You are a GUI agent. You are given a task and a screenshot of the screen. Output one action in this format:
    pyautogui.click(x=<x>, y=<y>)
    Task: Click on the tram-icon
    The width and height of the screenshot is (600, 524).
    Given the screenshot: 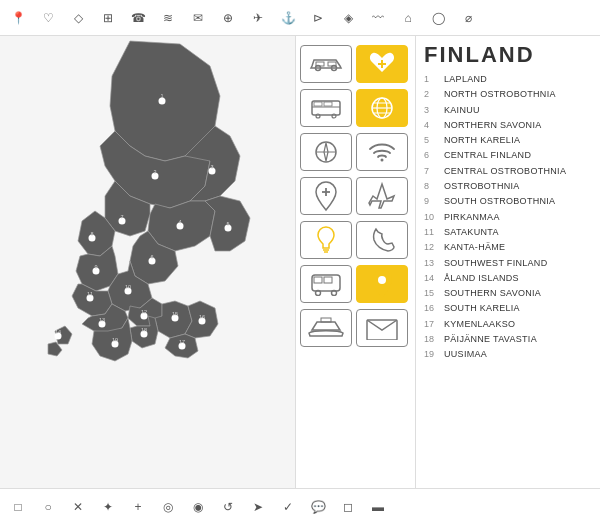 What is the action you would take?
    pyautogui.click(x=326, y=108)
    